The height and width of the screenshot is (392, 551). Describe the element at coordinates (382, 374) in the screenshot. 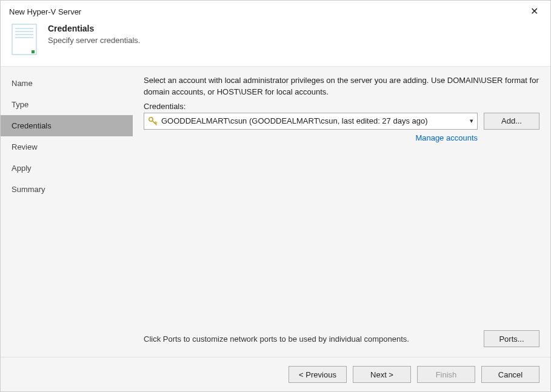

I see `next-button: Next >` at that location.